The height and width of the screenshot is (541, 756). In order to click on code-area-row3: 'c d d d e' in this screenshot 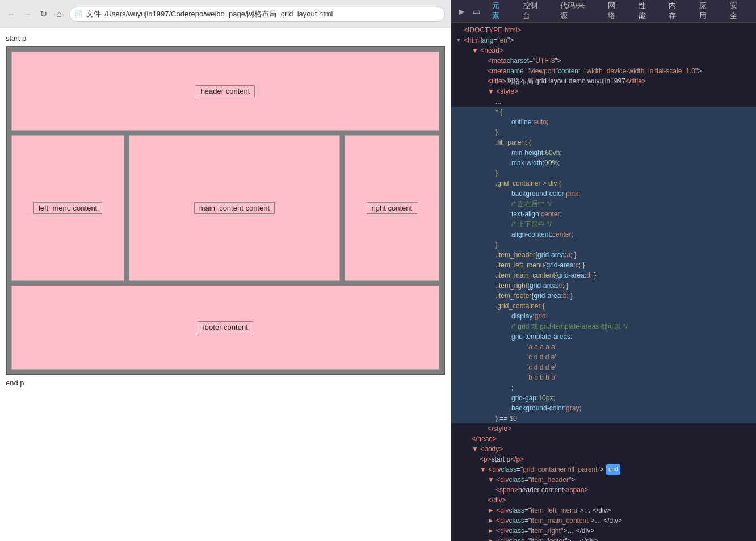, I will do `click(604, 367)`.